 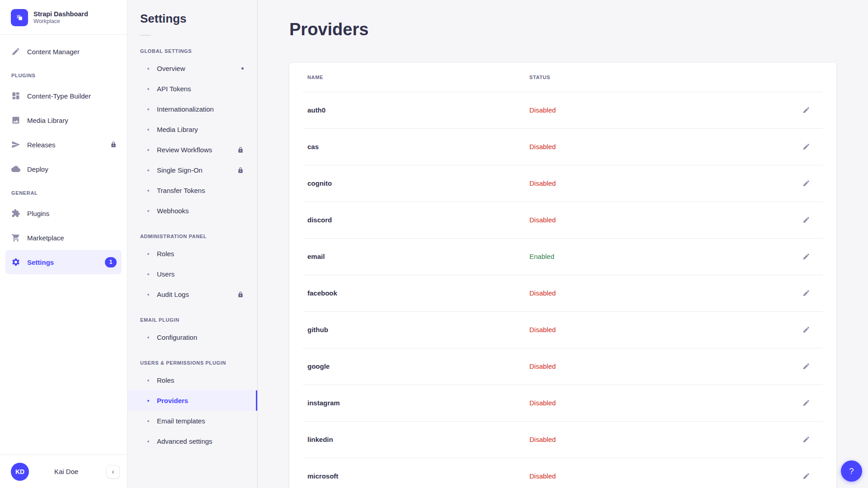 I want to click on update-dot-icon, so click(x=242, y=69).